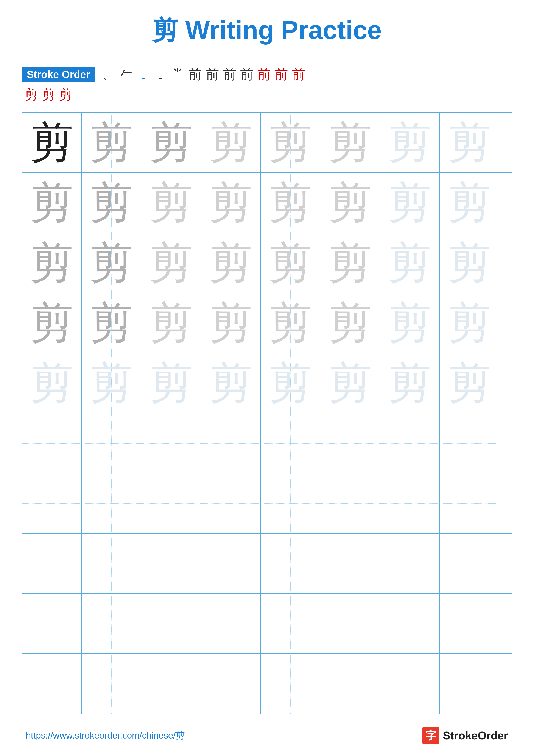  I want to click on grid-cell-5-6: 剪, so click(350, 383).